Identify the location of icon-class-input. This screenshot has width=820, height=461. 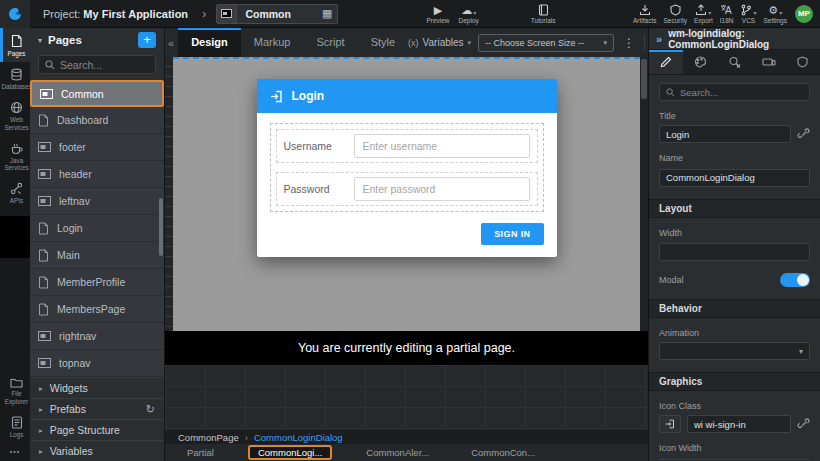
(739, 424).